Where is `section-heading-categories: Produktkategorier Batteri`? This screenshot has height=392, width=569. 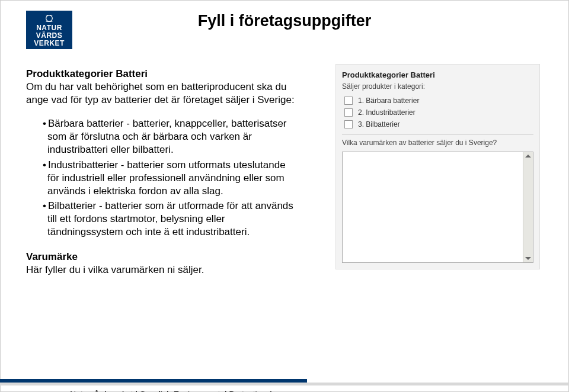
section-heading-categories: Produktkategorier Batteri is located at coordinates (162, 74).